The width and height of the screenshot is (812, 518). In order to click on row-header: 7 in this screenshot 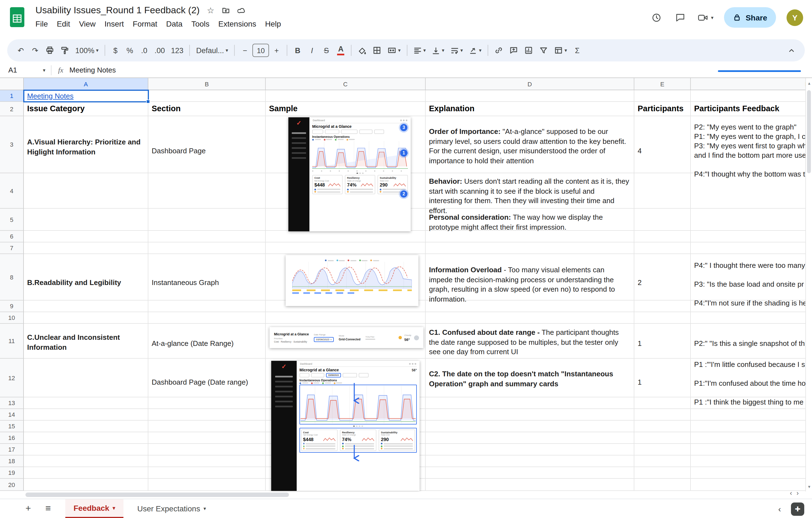, I will do `click(12, 248)`.